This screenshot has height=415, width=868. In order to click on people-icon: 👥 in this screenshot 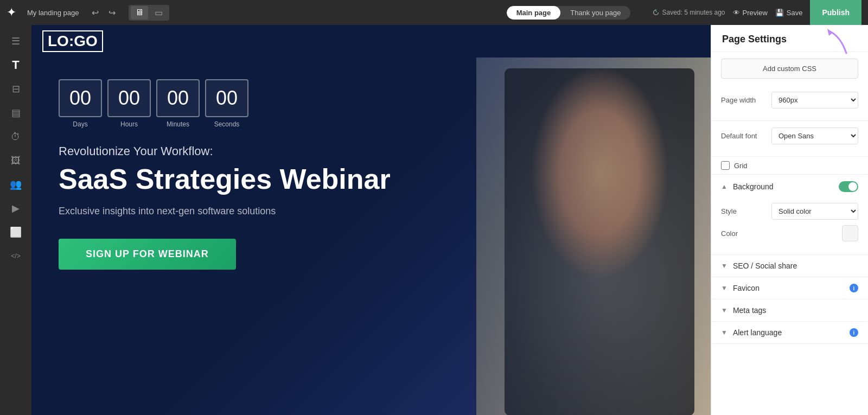, I will do `click(16, 184)`.